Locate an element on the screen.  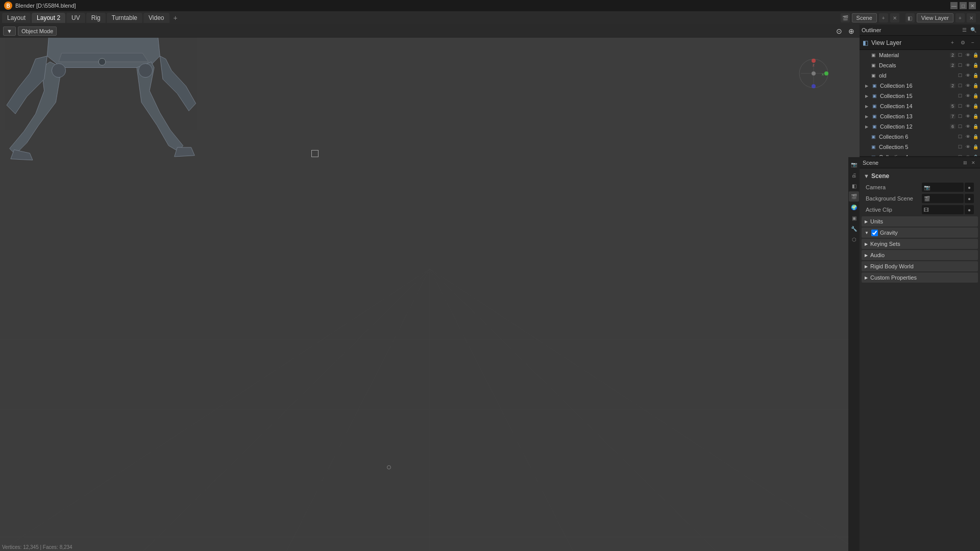
tab-video: Video is located at coordinates (156, 18).